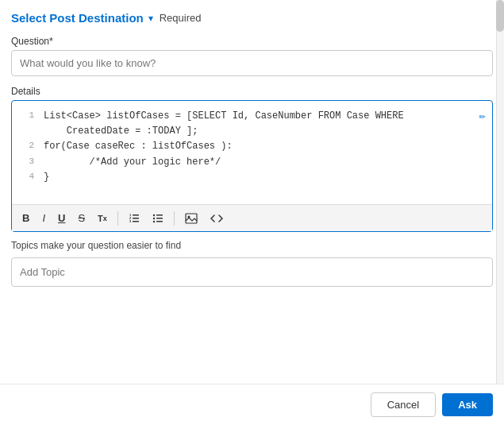  What do you see at coordinates (62, 218) in the screenshot?
I see `underline-button: U` at bounding box center [62, 218].